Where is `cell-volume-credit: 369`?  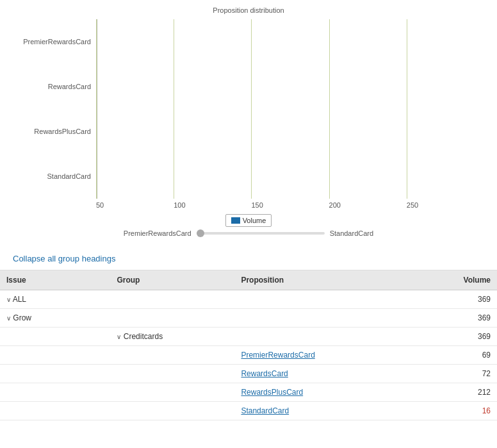
cell-volume-credit: 369 is located at coordinates (462, 337).